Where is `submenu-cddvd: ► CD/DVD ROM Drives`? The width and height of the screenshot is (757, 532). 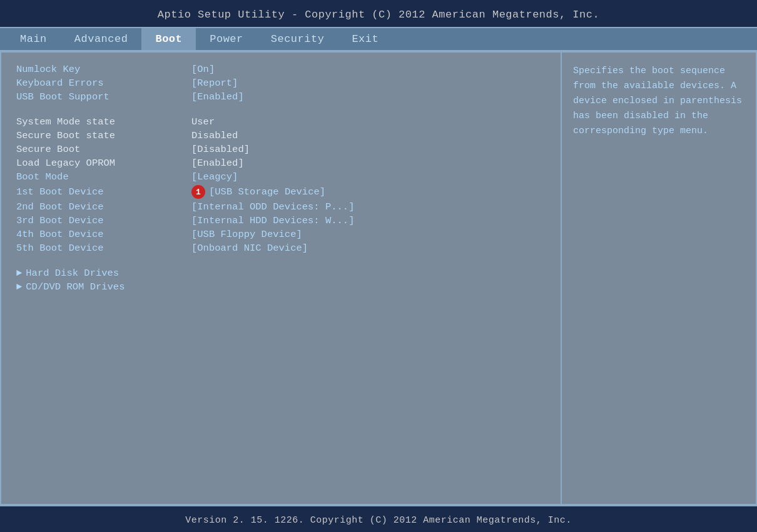 submenu-cddvd: ► CD/DVD ROM Drives is located at coordinates (281, 287).